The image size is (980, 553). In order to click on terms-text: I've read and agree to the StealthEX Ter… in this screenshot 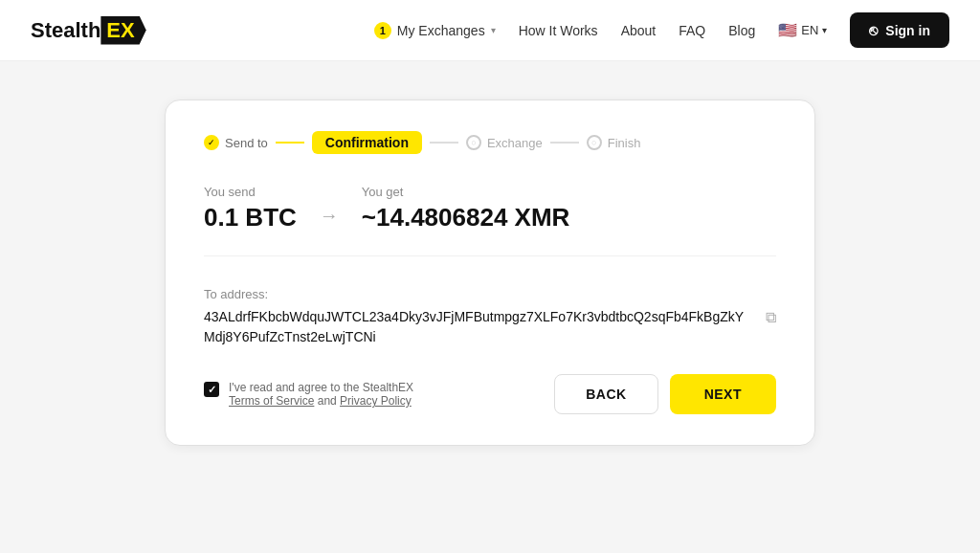, I will do `click(322, 394)`.